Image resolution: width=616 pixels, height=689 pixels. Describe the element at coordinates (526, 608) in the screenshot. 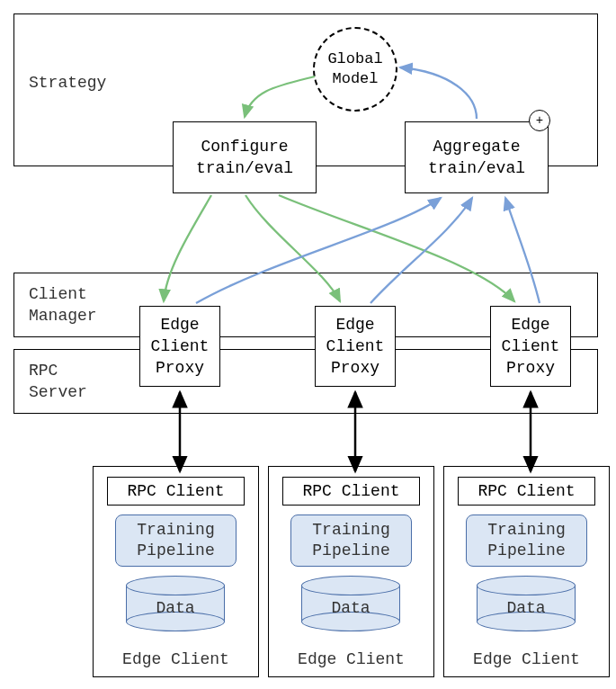

I see `data-label-3: Data` at that location.